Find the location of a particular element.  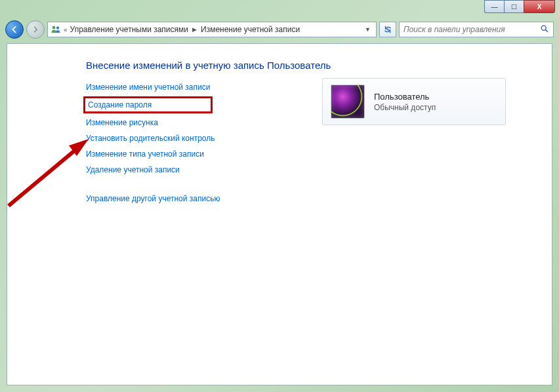

link-create-password: Создание пароля is located at coordinates (148, 105).